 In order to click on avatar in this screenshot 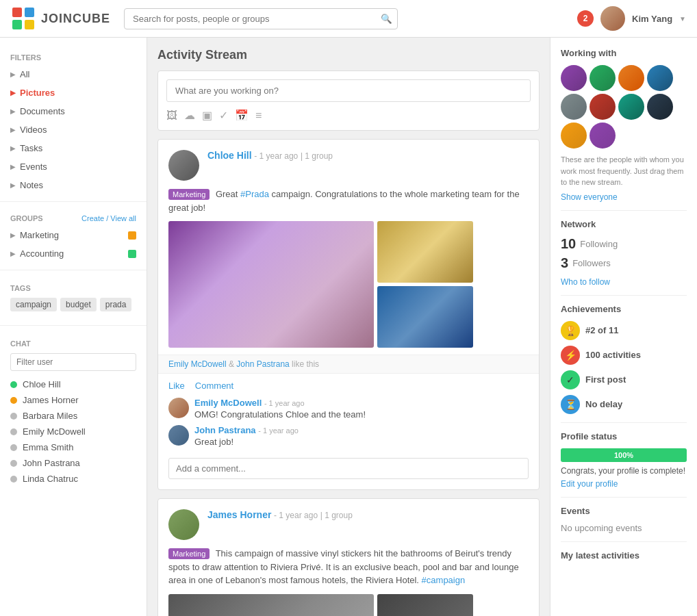, I will do `click(613, 18)`.